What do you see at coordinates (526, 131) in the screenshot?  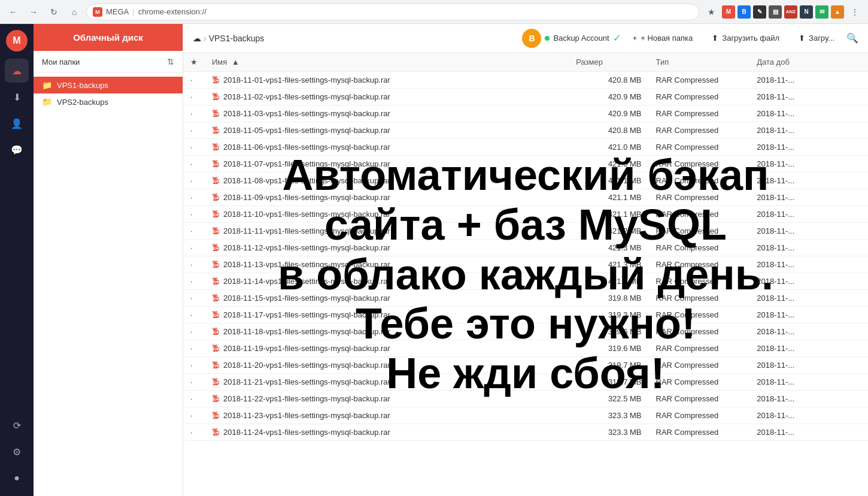 I see `table-row: · 🗜 2018-11-05-vps1-files-settings-mysql…` at bounding box center [526, 131].